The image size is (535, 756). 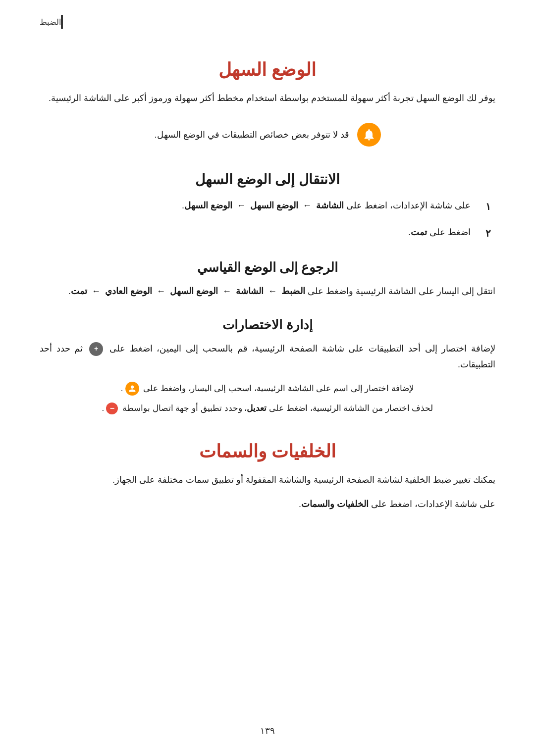 What do you see at coordinates (268, 279) in the screenshot?
I see `return-to-standard-section: الرجوع إلى الوضع القياسي انتقل إلى اليسا…` at bounding box center [268, 279].